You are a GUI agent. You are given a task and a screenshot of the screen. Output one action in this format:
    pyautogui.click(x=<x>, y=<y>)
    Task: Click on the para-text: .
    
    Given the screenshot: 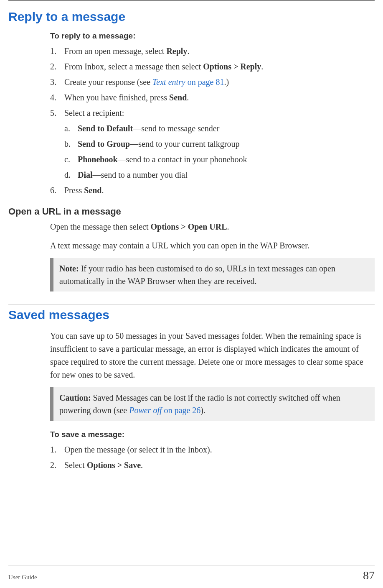 What is the action you would take?
    pyautogui.click(x=228, y=227)
    